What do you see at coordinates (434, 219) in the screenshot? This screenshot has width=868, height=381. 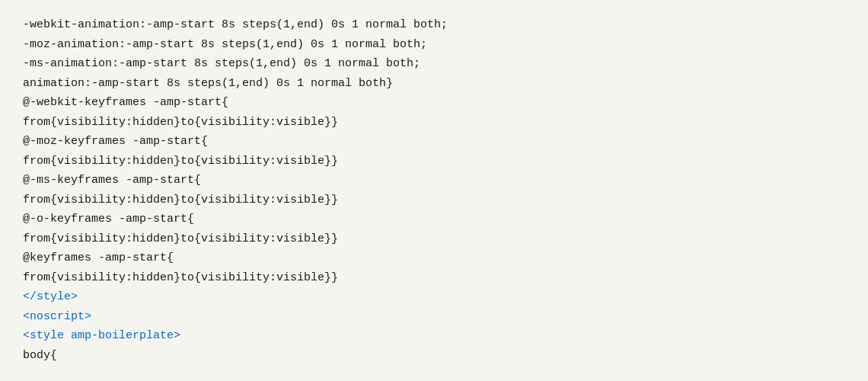 I see `code-line-line11: @-o-keyframes -amp-start{` at bounding box center [434, 219].